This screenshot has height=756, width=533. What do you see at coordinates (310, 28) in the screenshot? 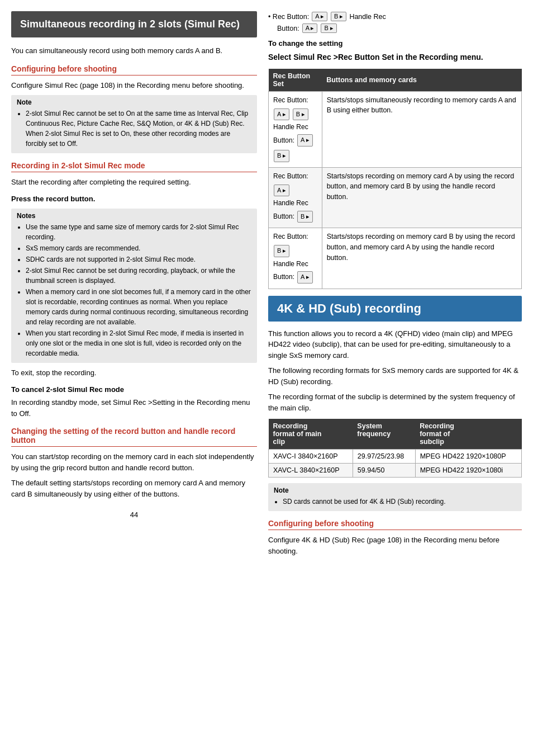
I see `card-a-btn-top2: A ▸` at bounding box center [310, 28].